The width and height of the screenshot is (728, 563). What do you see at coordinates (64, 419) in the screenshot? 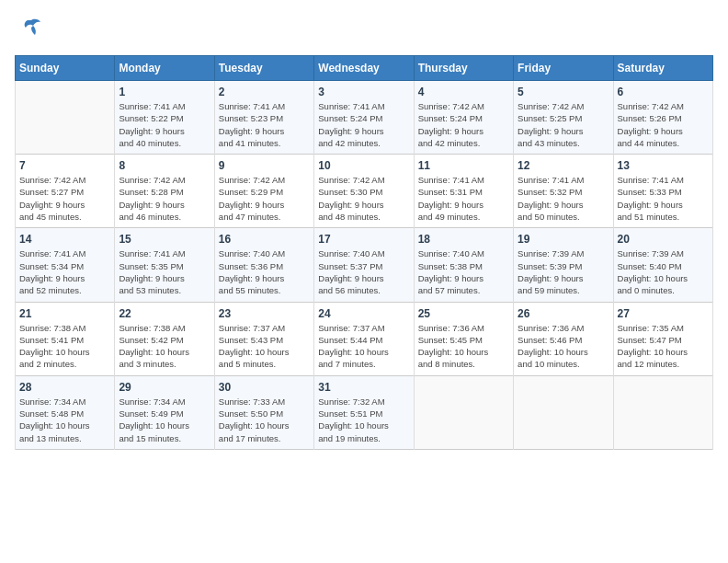
I see `day-info: Sunrise: 7:34 AMSunset: 5:48 PMDaylight:…` at bounding box center [64, 419].